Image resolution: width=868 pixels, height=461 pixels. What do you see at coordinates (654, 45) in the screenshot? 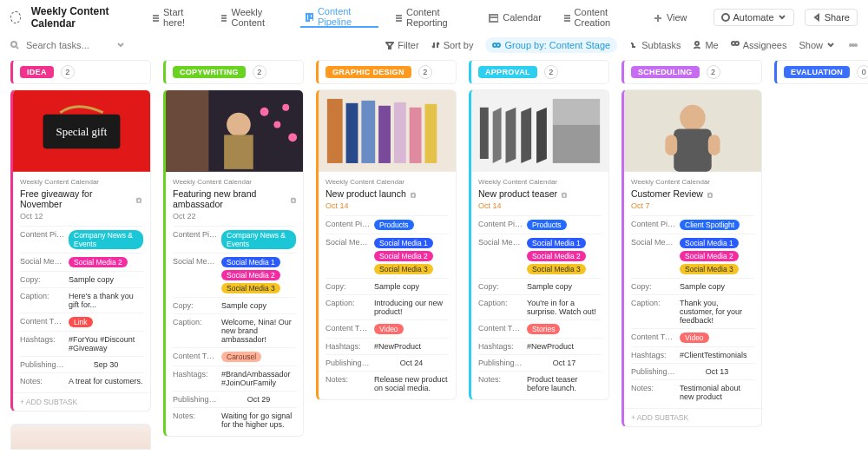
I see `subtasks-button: Subtasks` at bounding box center [654, 45].